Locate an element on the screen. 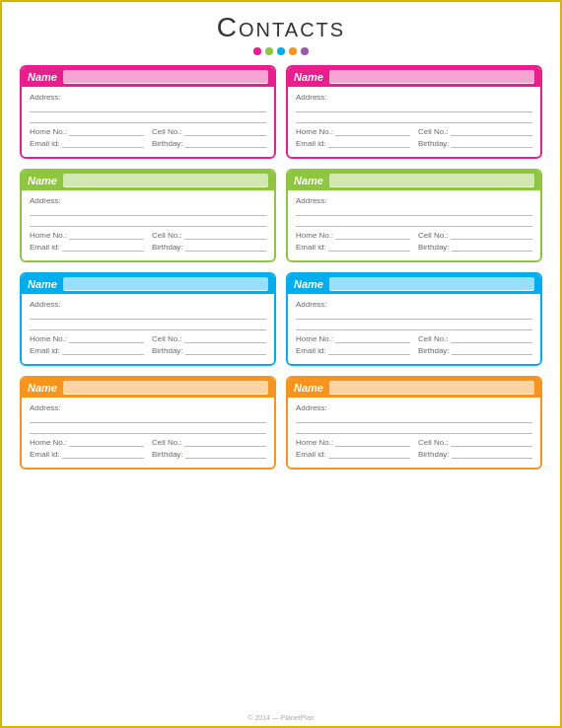 The height and width of the screenshot is (728, 562). card-4-home-label: Home No.: is located at coordinates (315, 235).